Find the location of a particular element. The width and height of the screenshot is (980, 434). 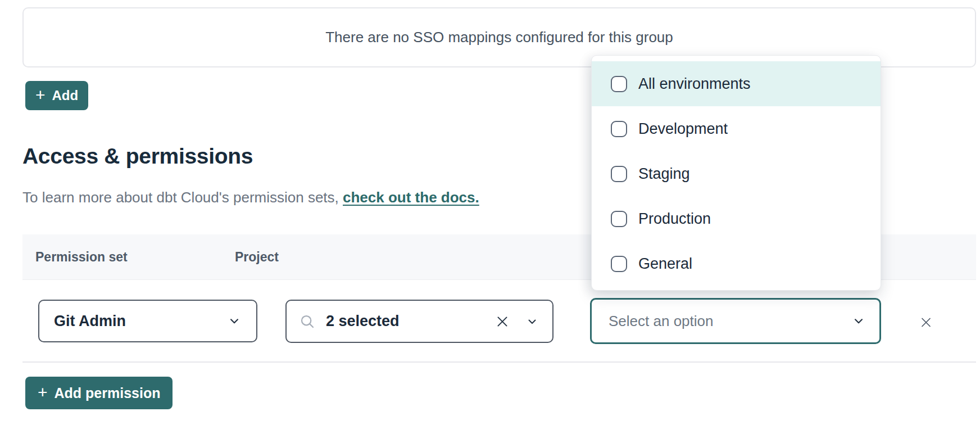

environment-placeholder: Select an option is located at coordinates (661, 322).